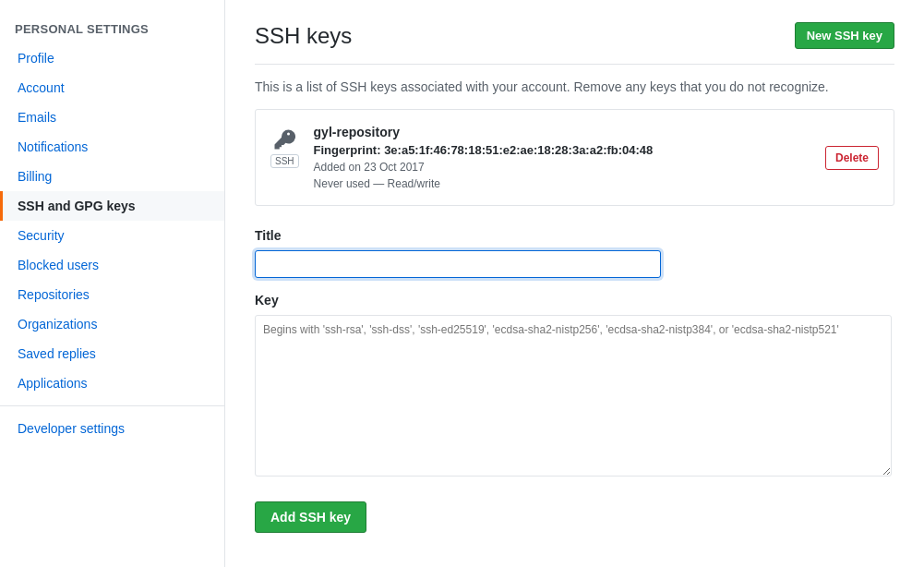 The image size is (924, 567). Describe the element at coordinates (113, 88) in the screenshot. I see `sidebar-item-account: Account` at that location.